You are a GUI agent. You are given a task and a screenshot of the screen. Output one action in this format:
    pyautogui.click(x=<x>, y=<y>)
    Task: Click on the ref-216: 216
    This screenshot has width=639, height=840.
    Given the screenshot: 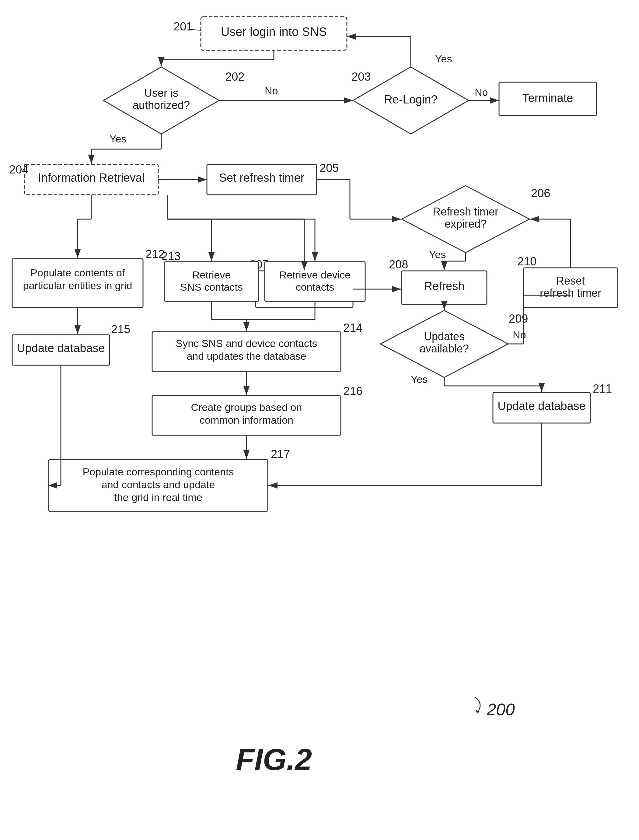 What is the action you would take?
    pyautogui.click(x=353, y=391)
    